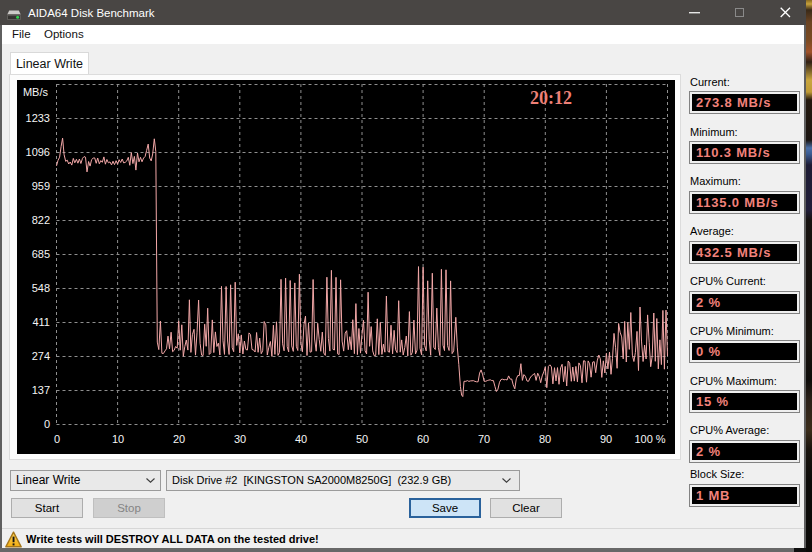 The width and height of the screenshot is (812, 552). I want to click on svg-text: 20:12, so click(551, 98).